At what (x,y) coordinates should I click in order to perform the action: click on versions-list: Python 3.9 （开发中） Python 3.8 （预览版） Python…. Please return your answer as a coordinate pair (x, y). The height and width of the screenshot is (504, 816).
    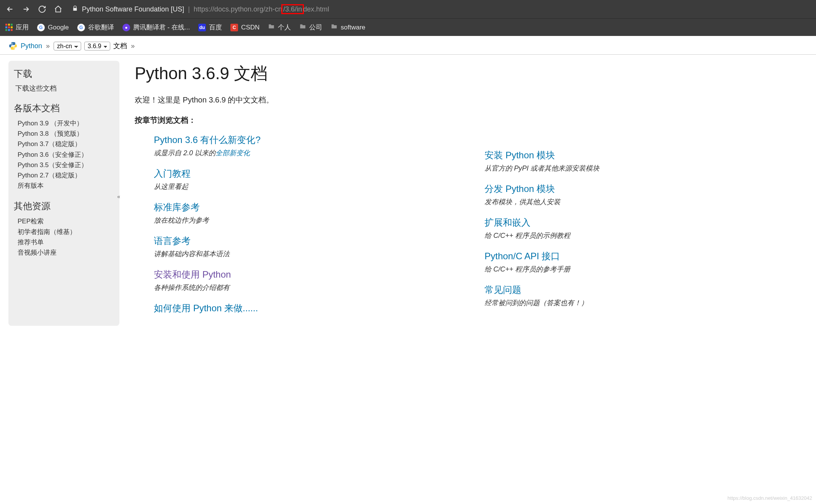
    Looking at the image, I should click on (69, 154).